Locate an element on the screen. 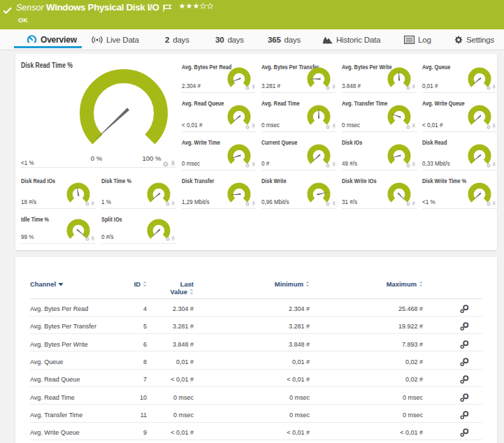 This screenshot has width=504, height=443. cell-actions is located at coordinates (453, 414).